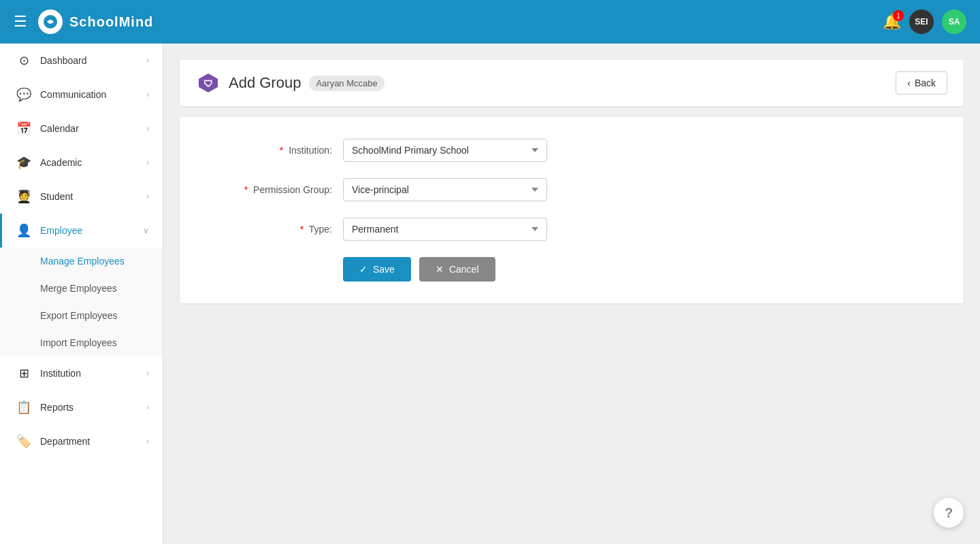 The height and width of the screenshot is (544, 980). What do you see at coordinates (74, 95) in the screenshot?
I see `sidebar-label-communication: Communication` at bounding box center [74, 95].